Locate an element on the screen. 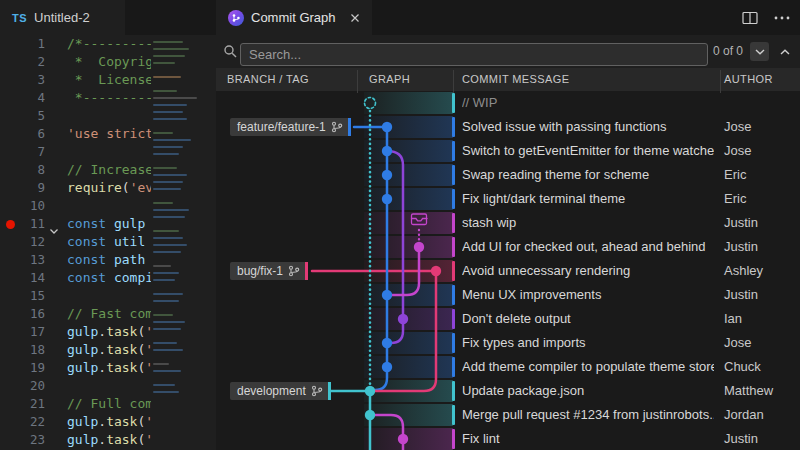  line-number: 22 is located at coordinates (22, 422).